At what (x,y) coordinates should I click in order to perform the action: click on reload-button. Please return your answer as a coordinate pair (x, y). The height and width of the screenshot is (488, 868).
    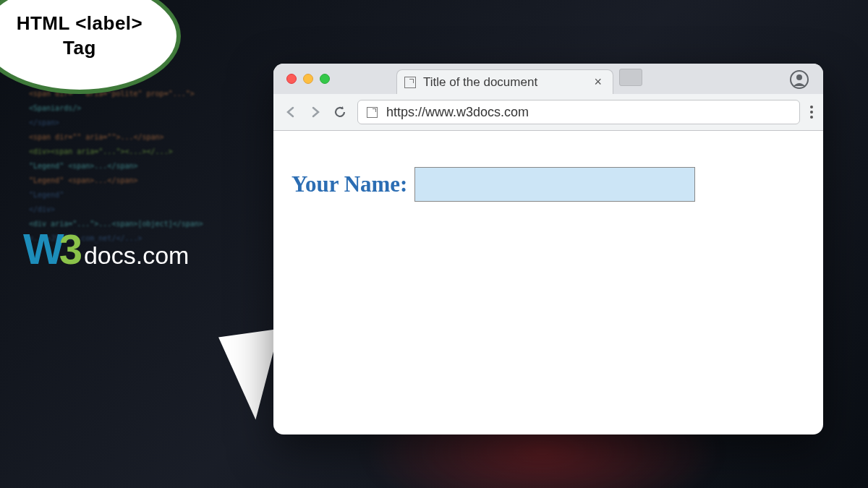
    Looking at the image, I should click on (340, 112).